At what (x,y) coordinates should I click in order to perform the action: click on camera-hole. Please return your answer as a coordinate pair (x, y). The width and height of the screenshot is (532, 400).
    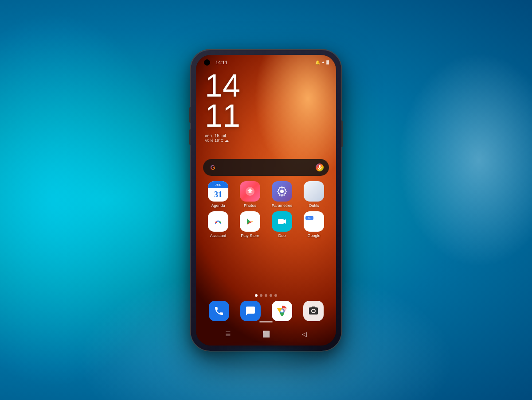
    Looking at the image, I should click on (207, 62).